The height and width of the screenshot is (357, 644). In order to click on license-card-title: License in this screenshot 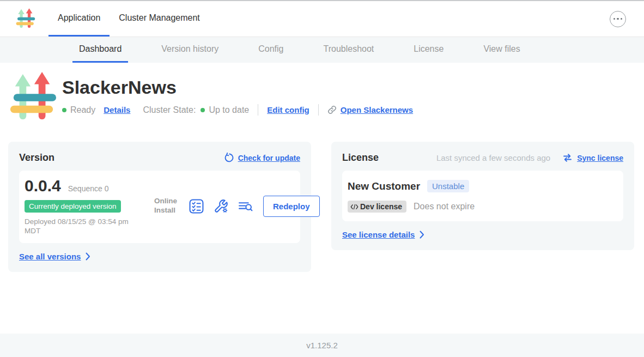, I will do `click(361, 158)`.